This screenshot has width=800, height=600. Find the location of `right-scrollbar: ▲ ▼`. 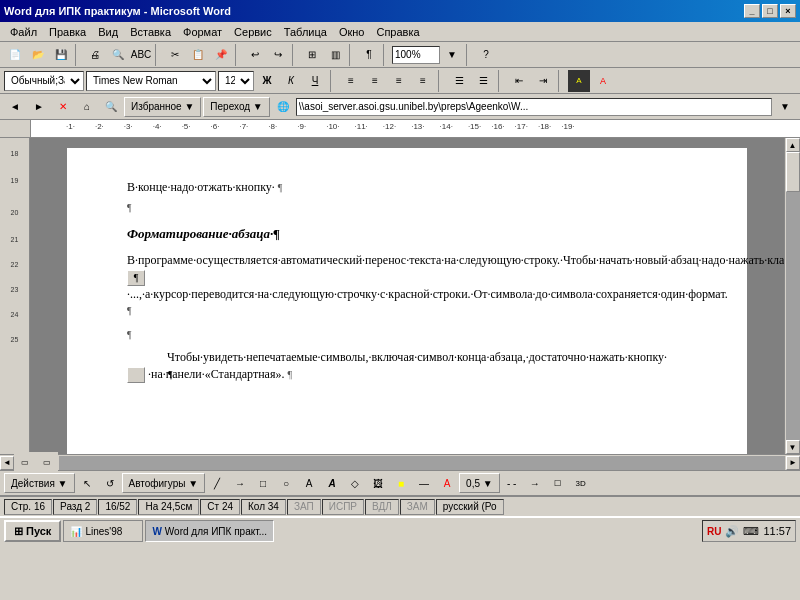

right-scrollbar: ▲ ▼ is located at coordinates (792, 296).